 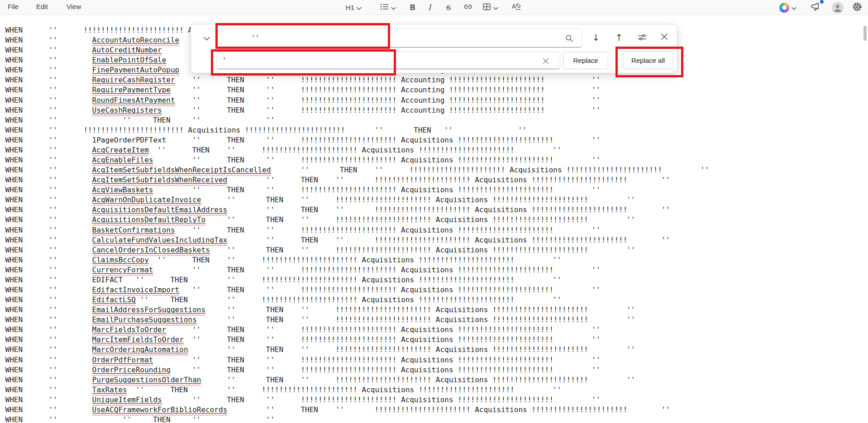 I want to click on syspref-link: UniqueItemFields, so click(x=127, y=400).